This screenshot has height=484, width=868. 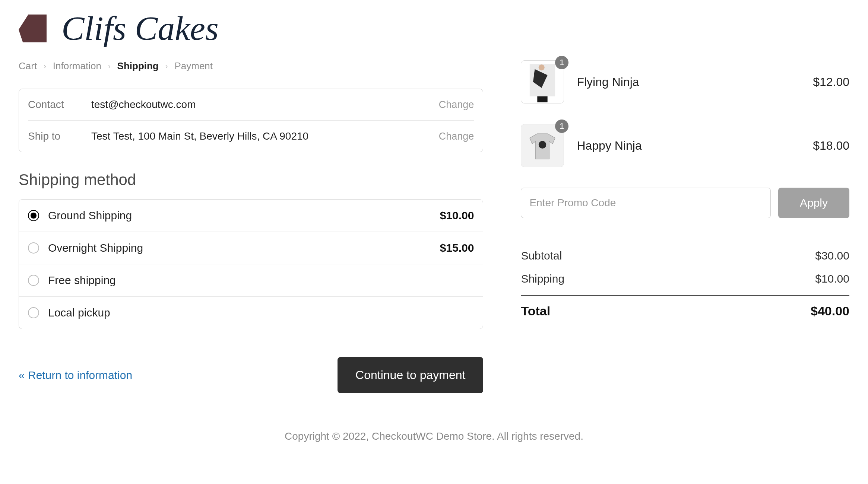 I want to click on subtotal-value: $30.00, so click(x=832, y=256).